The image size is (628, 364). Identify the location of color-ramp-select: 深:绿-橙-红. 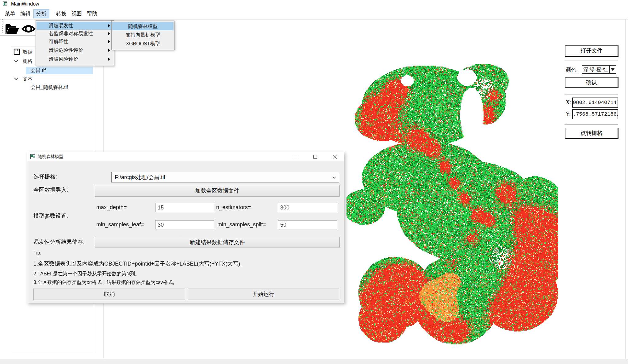
(599, 69).